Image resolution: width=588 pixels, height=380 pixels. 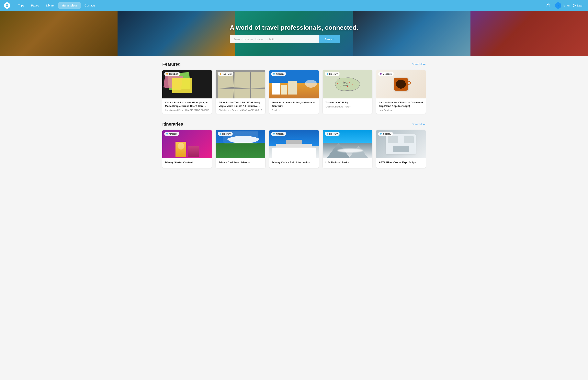 What do you see at coordinates (347, 107) in the screenshot?
I see `card-author-sicily-itinerary: Exodus Adventure Travels` at bounding box center [347, 107].